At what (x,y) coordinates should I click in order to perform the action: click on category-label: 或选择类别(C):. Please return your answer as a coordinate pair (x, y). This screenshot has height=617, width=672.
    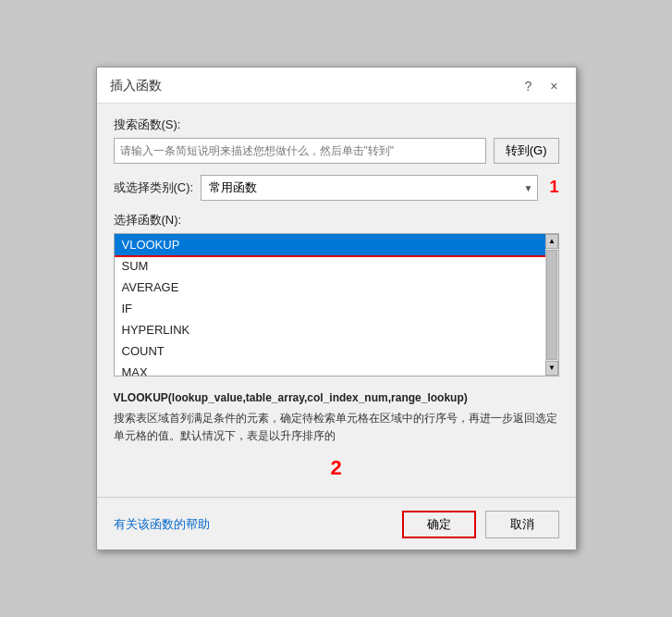
    Looking at the image, I should click on (153, 188).